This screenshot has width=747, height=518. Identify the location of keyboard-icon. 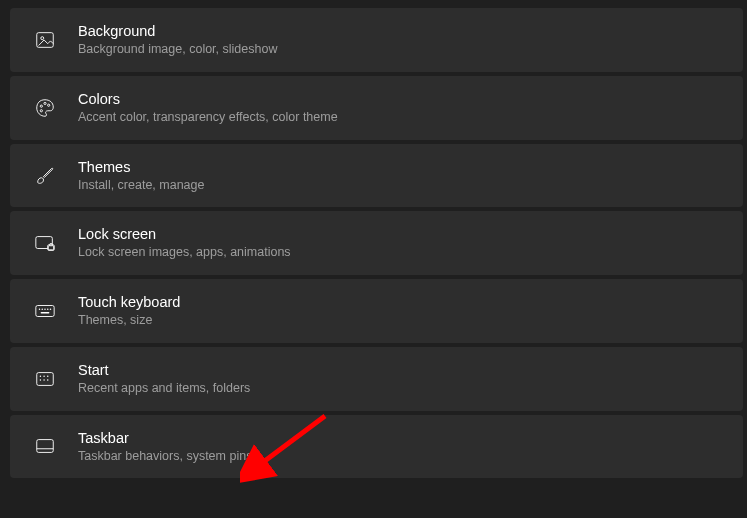
(45, 311).